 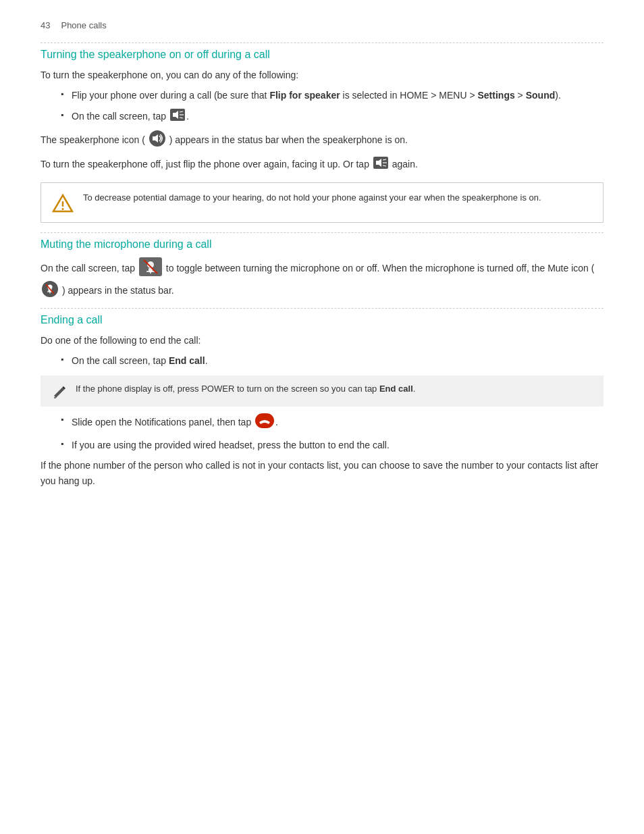 What do you see at coordinates (50, 291) in the screenshot?
I see `mute-status-icon` at bounding box center [50, 291].